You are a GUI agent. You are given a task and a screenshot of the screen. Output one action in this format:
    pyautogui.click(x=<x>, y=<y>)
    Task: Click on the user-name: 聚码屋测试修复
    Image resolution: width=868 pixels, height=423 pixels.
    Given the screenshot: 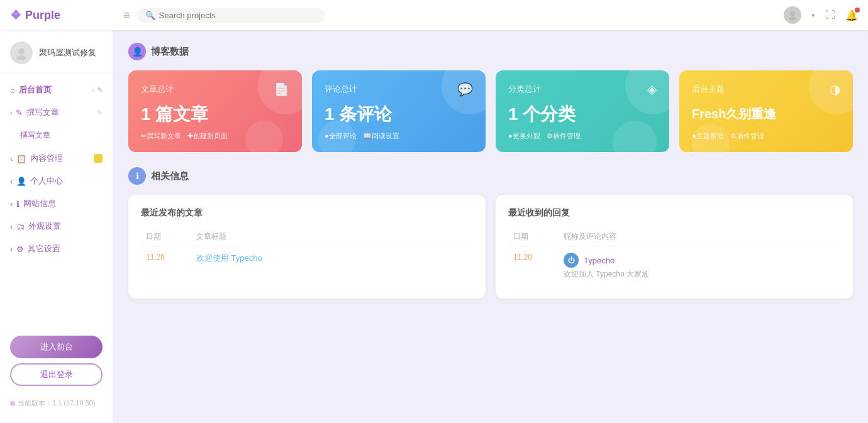 What is the action you would take?
    pyautogui.click(x=68, y=53)
    